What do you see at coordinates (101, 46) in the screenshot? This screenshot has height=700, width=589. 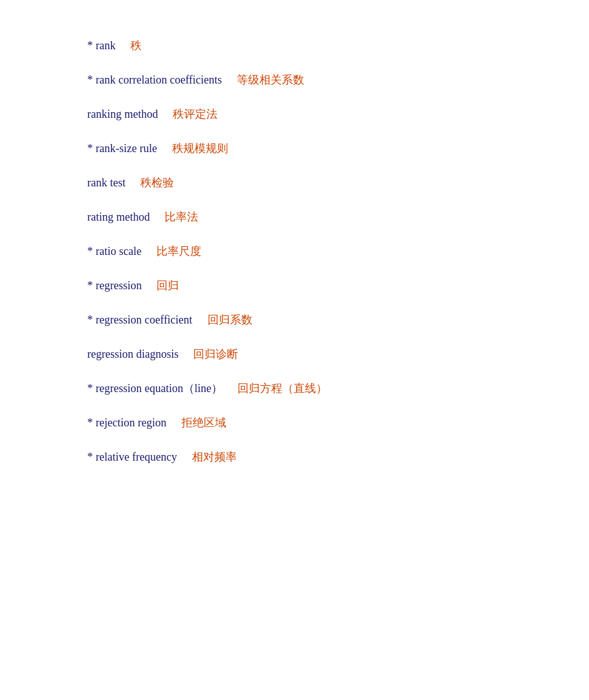 I see `entry-english: * rank` at bounding box center [101, 46].